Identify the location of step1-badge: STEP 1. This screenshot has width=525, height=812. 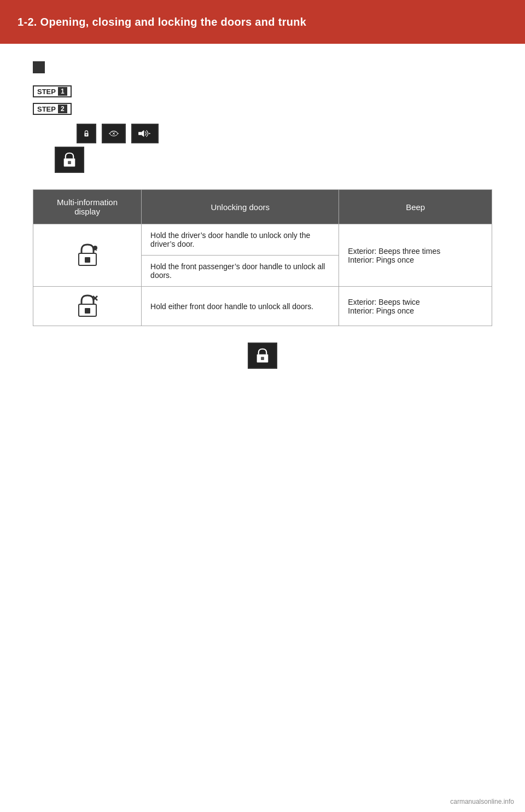
(52, 91).